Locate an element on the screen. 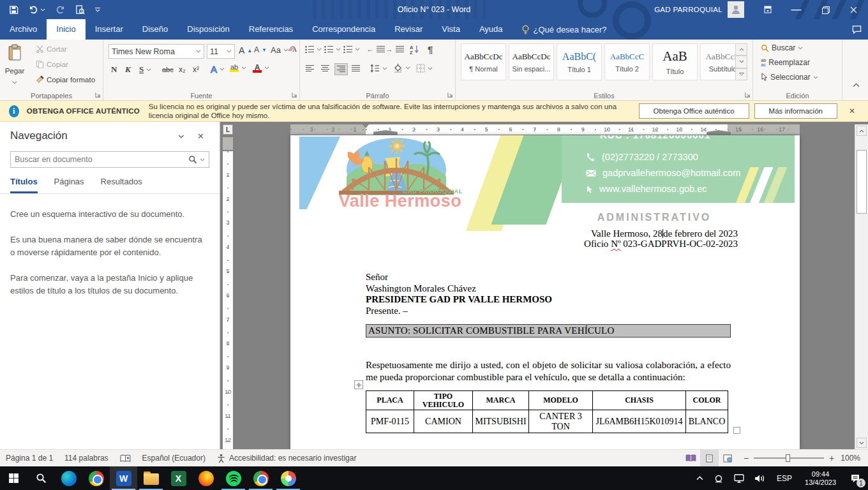  customize-qat-button is located at coordinates (98, 10).